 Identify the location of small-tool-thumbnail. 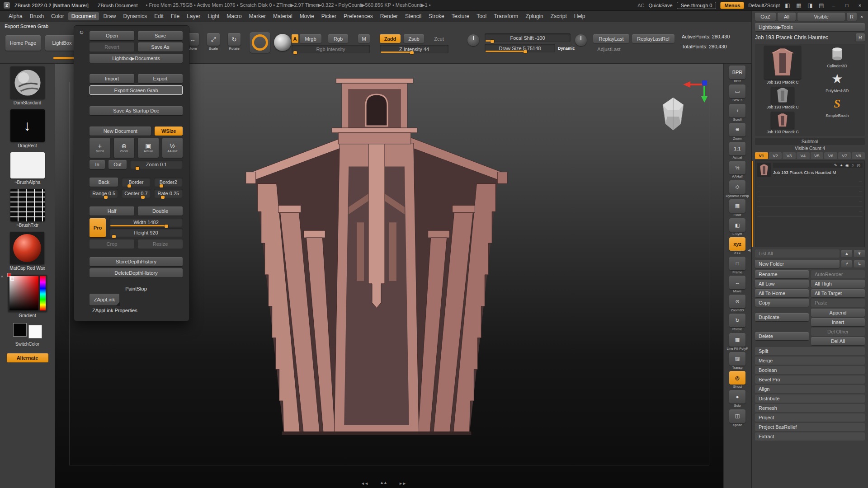
(783, 120).